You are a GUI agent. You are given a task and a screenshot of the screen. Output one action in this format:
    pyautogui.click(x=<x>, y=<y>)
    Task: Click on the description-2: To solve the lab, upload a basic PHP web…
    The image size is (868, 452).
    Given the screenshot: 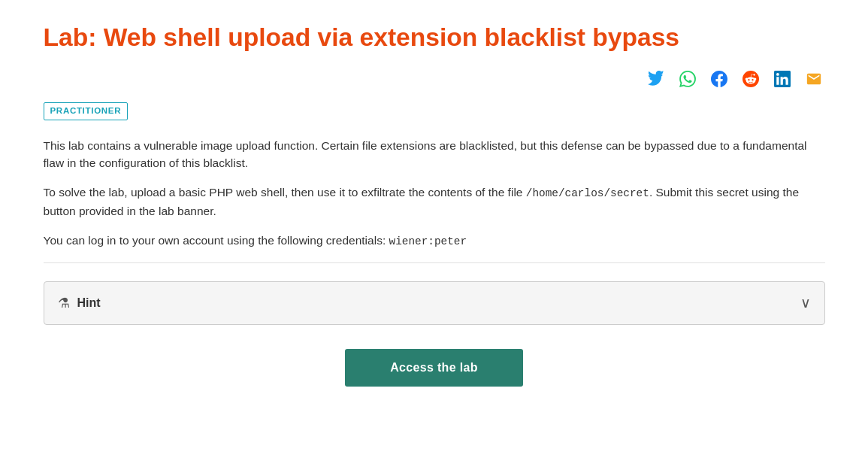 What is the action you would take?
    pyautogui.click(x=434, y=202)
    